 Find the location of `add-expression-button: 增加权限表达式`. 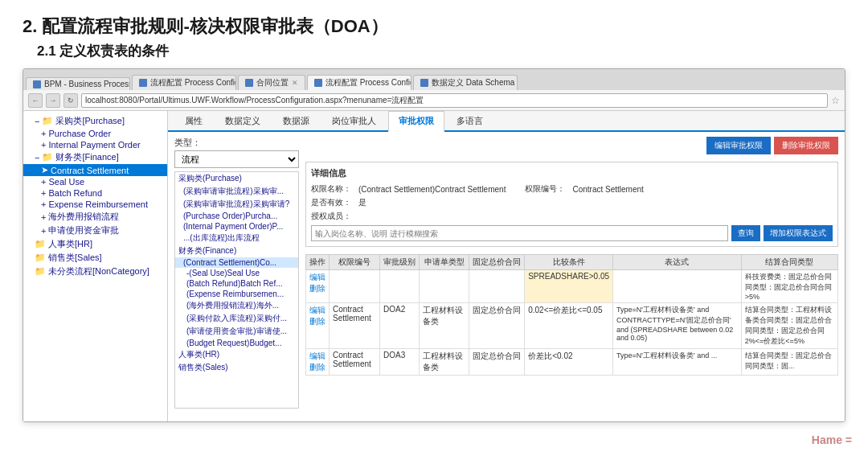

add-expression-button: 增加权限表达式 is located at coordinates (798, 233).